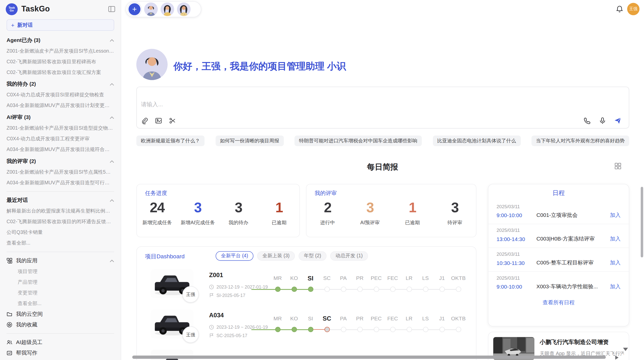 This screenshot has width=644, height=360. I want to click on sidebar-item-favorites: 我的收藏, so click(61, 325).